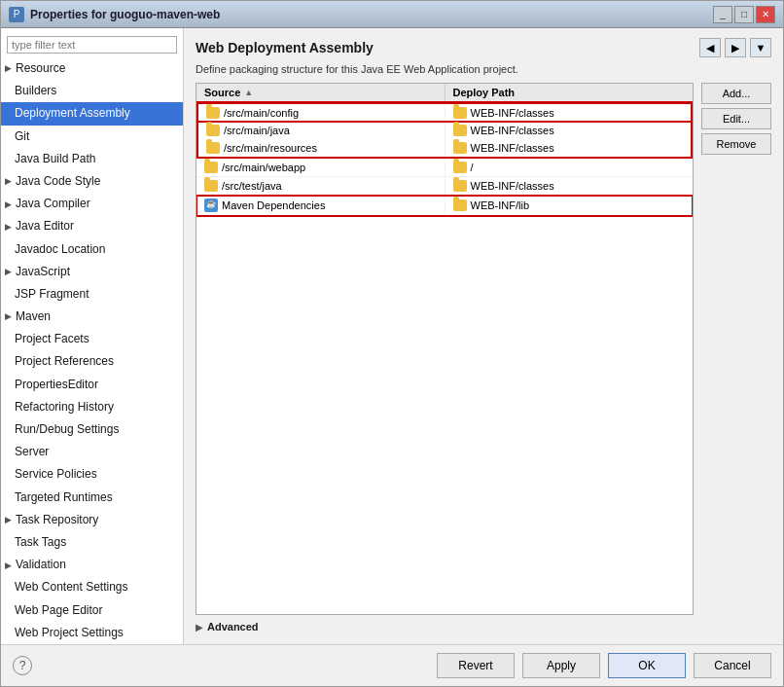  I want to click on sidebar-item-web-content-settings: Web Content Settings, so click(91, 588).